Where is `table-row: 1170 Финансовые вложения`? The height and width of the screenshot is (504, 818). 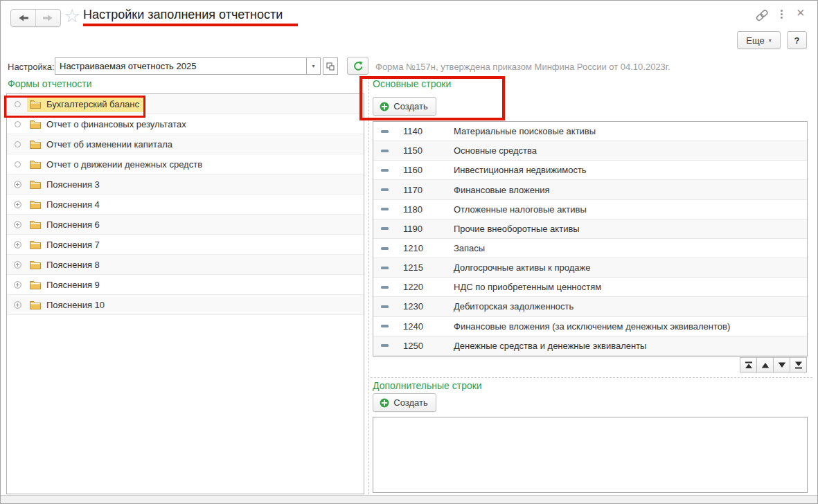 table-row: 1170 Финансовые вложения is located at coordinates (590, 190).